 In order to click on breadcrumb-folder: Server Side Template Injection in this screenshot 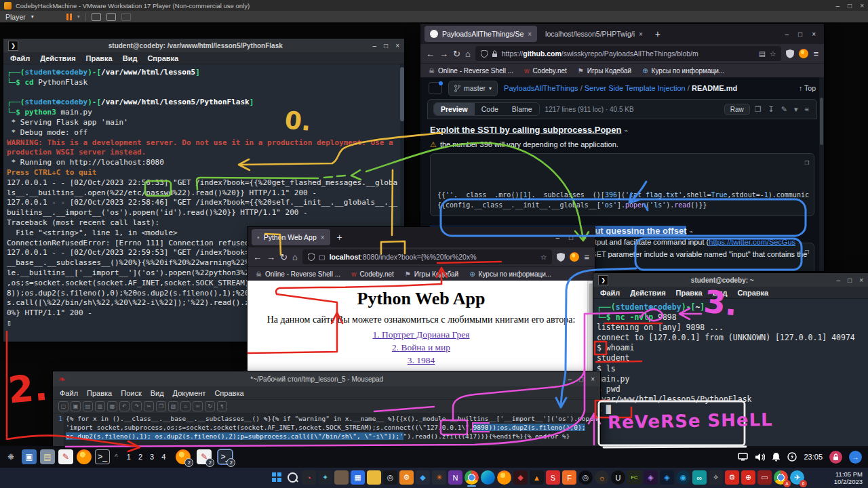, I will do `click(635, 88)`.